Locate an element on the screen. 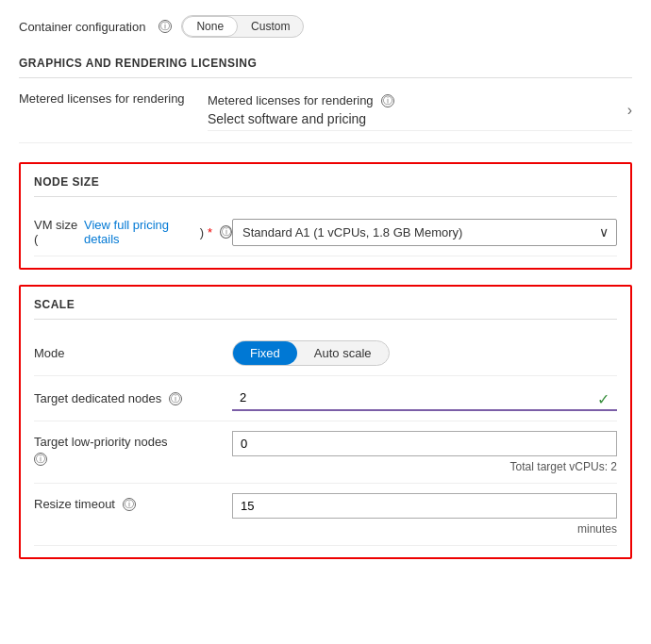 The height and width of the screenshot is (644, 651). mode-label: Mode is located at coordinates (133, 353).